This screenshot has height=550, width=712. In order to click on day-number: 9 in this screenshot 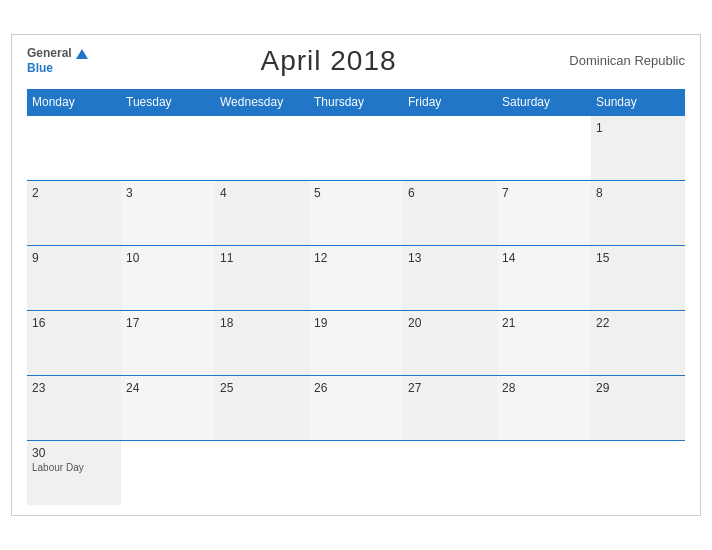, I will do `click(74, 258)`.